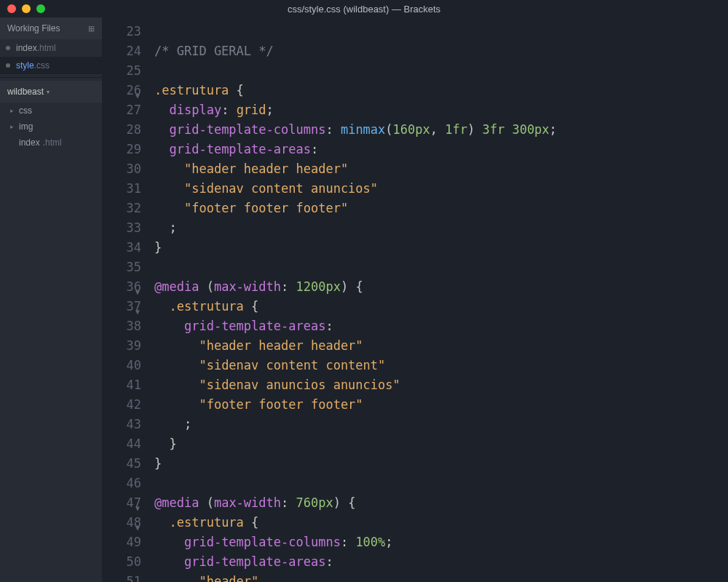  Describe the element at coordinates (364, 9) in the screenshot. I see `titlebar: css/style.css (wildbeast) — Brackets` at that location.